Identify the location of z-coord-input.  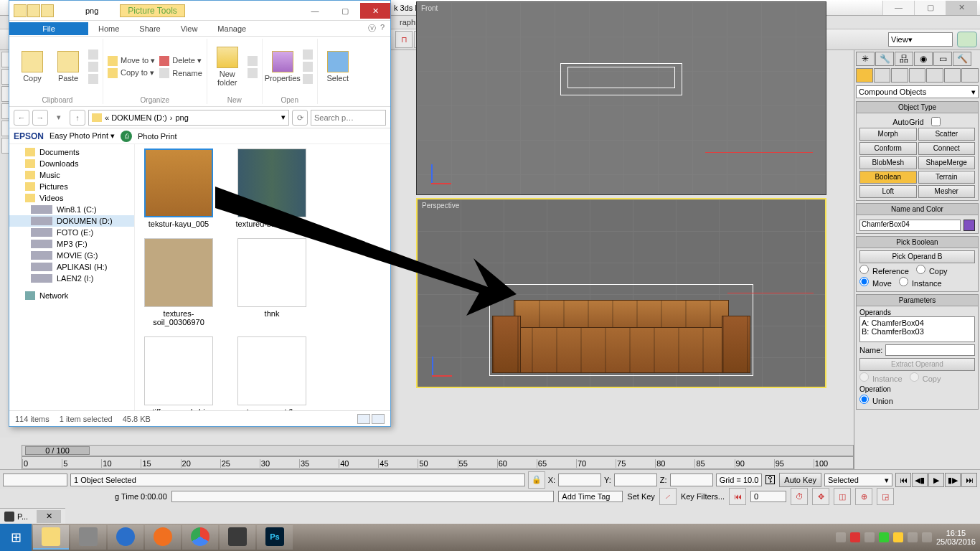
(692, 480).